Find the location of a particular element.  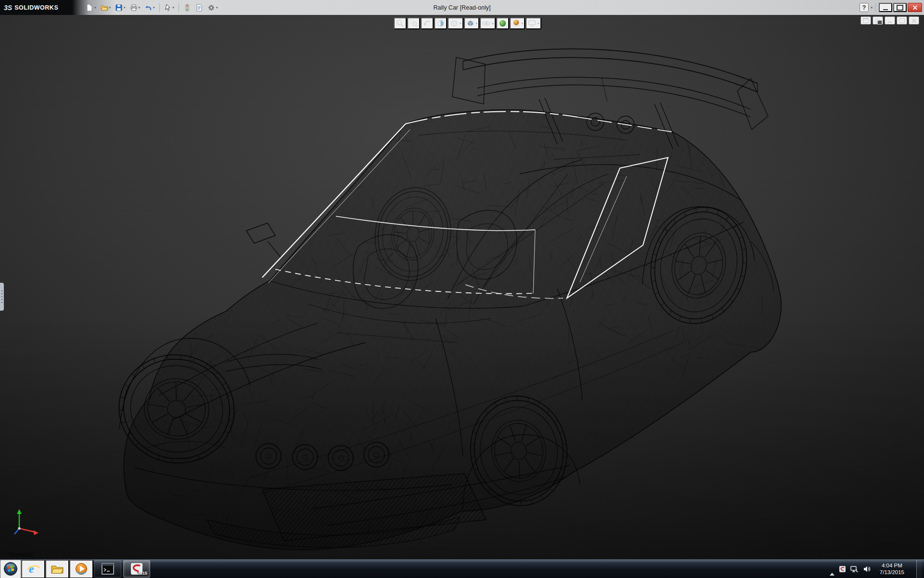

rebuild-traffic-light-icon is located at coordinates (187, 8).